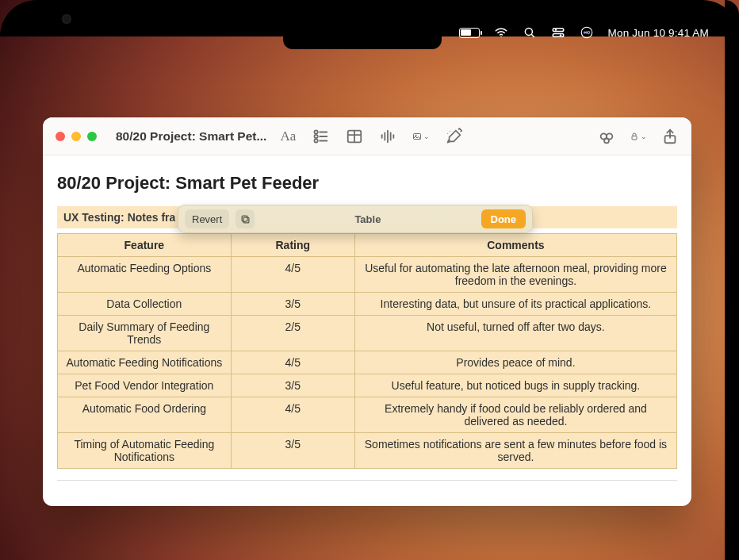 The height and width of the screenshot is (560, 739). I want to click on revert-button: Revert, so click(207, 219).